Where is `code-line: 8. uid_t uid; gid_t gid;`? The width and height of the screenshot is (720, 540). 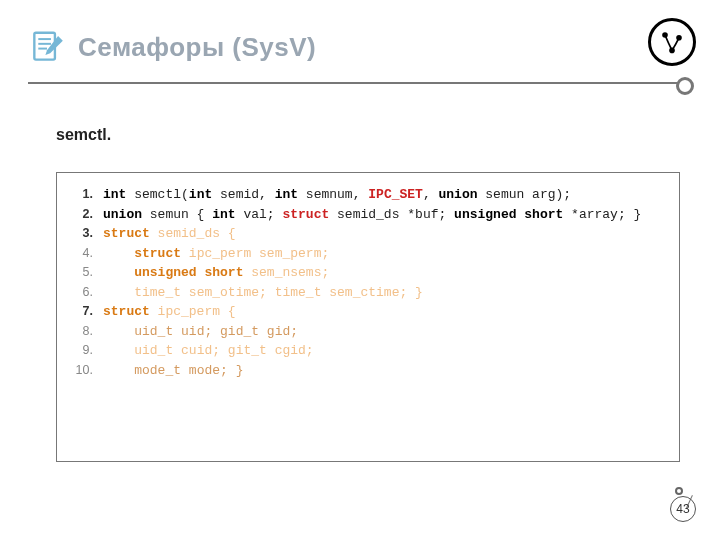 code-line: 8. uid_t uid; gid_t gid; is located at coordinates (366, 332).